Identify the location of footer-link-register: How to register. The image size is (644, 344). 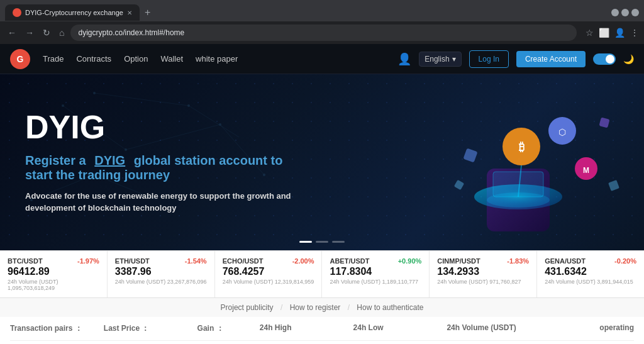
(316, 308).